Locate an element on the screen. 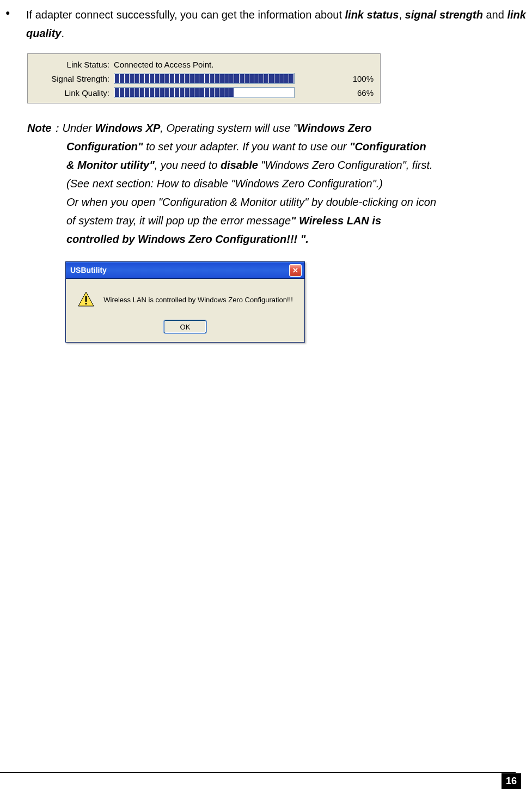 The width and height of the screenshot is (532, 800). ok-button: OK is located at coordinates (185, 327).